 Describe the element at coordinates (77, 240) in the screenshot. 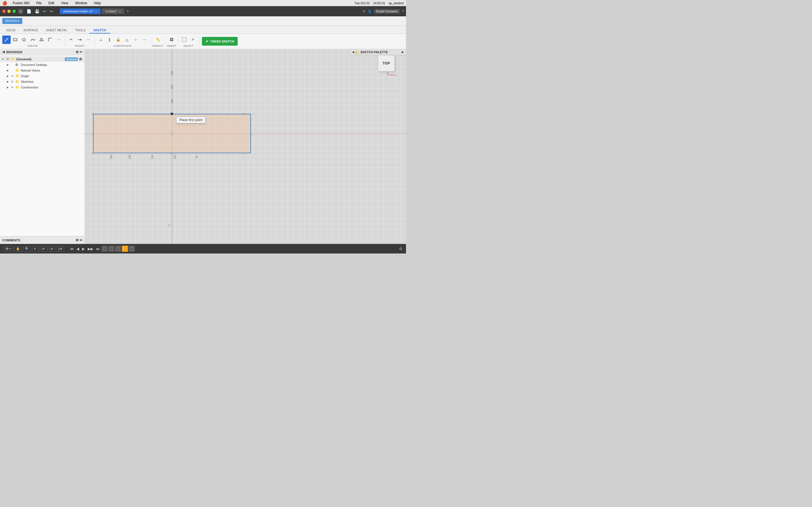

I see `comments-expand-icon: ⊞` at that location.